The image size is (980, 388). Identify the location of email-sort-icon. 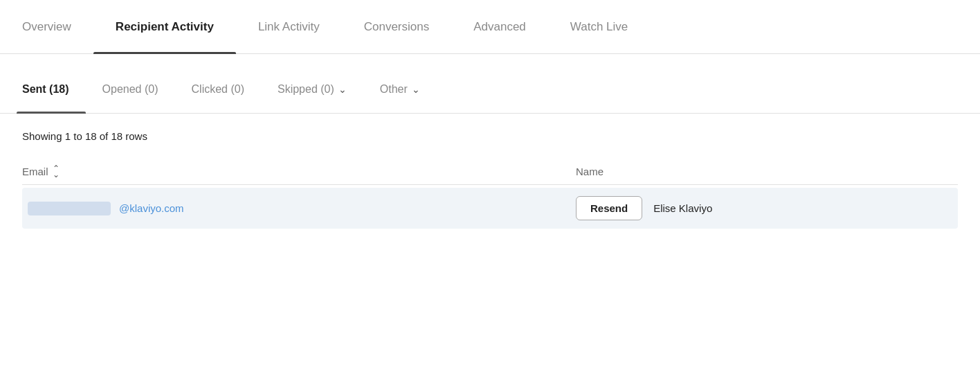
(56, 172).